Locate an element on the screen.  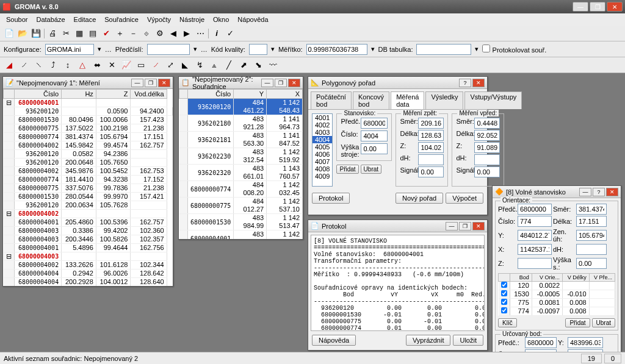
left-icon: ◀ is located at coordinates (173, 34).